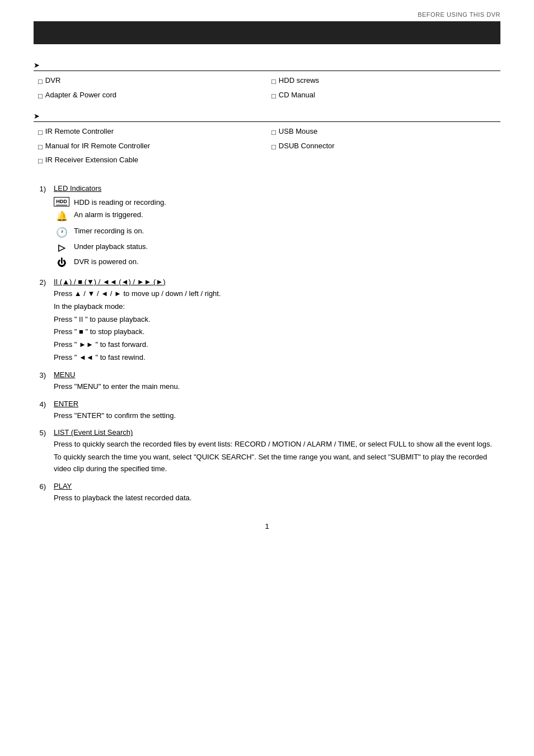 The height and width of the screenshot is (756, 534). What do you see at coordinates (77, 188) in the screenshot?
I see `led-heading: LED Indicators` at bounding box center [77, 188].